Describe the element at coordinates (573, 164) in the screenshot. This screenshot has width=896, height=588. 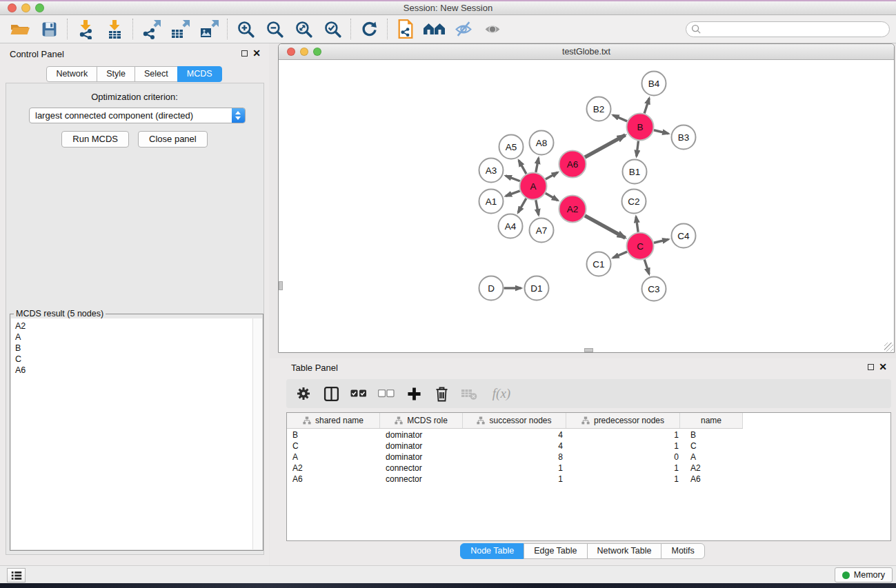
I see `node-A6: A6` at that location.